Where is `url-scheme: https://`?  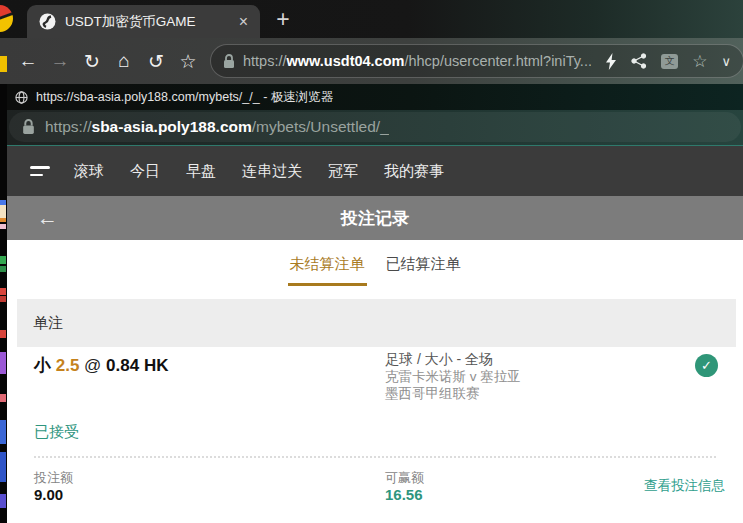
url-scheme: https:// is located at coordinates (265, 61).